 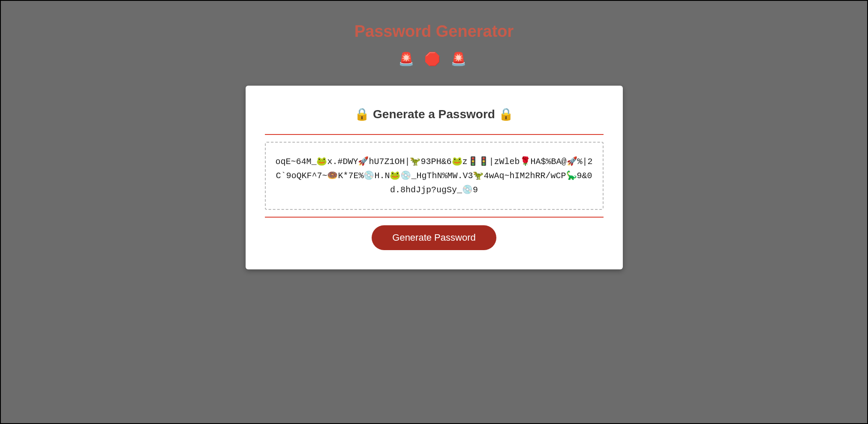 What do you see at coordinates (434, 217) in the screenshot?
I see `divider-bottom` at bounding box center [434, 217].